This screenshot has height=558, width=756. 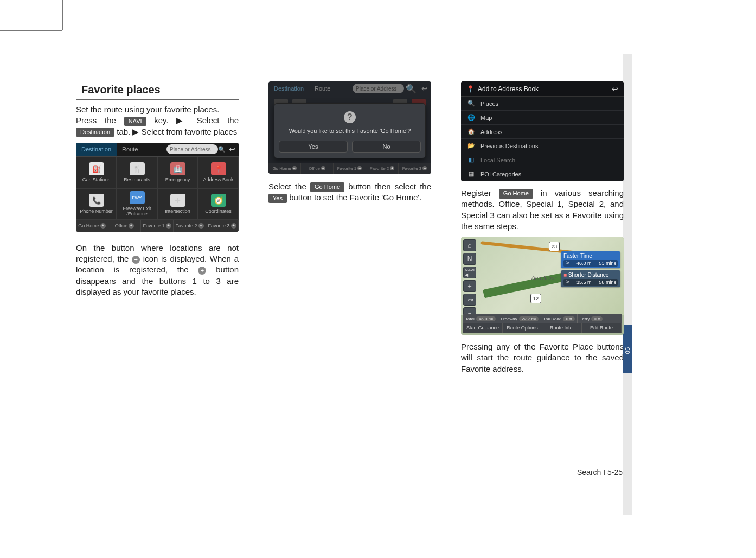 What do you see at coordinates (592, 319) in the screenshot?
I see `s4-sum-ferry: Ferry0 ft` at bounding box center [592, 319].